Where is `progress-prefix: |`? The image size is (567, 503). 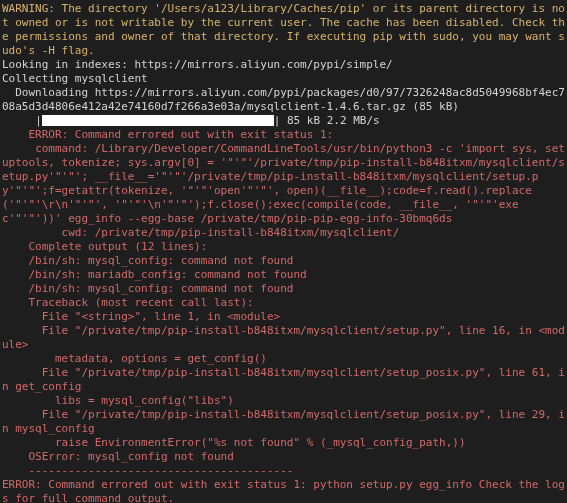 progress-prefix: | is located at coordinates (22, 120).